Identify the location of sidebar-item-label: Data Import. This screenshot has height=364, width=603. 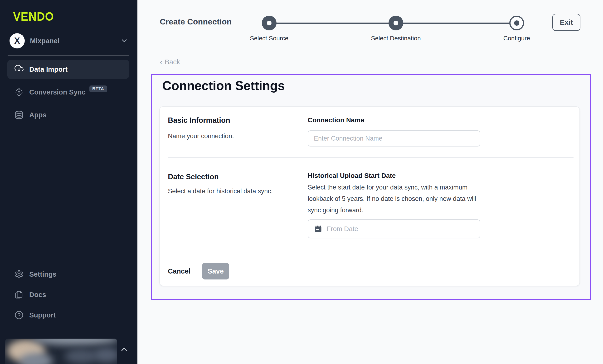
(48, 69).